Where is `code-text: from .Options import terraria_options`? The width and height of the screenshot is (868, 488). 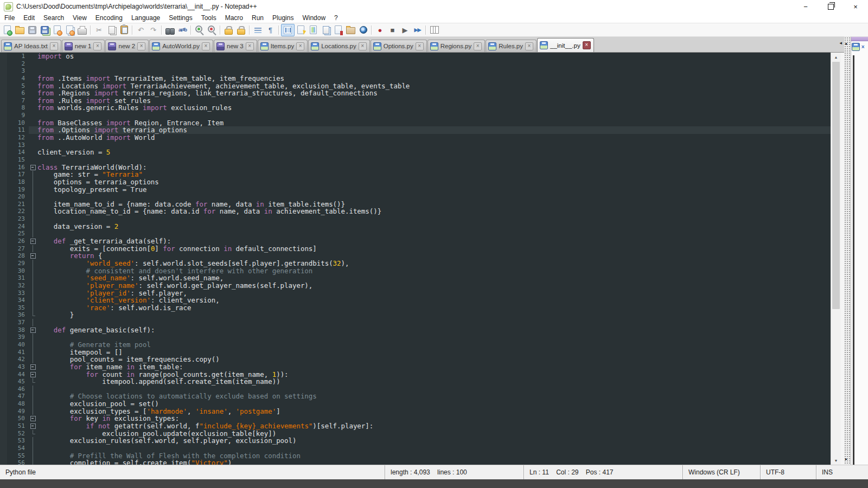
code-text: from .Options import terraria_options is located at coordinates (434, 130).